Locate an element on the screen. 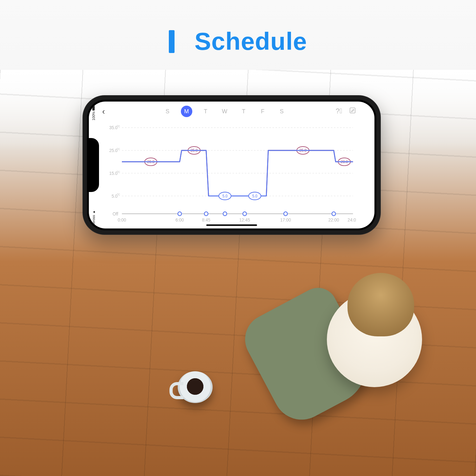 The image size is (476, 476). day-0: S is located at coordinates (168, 111).